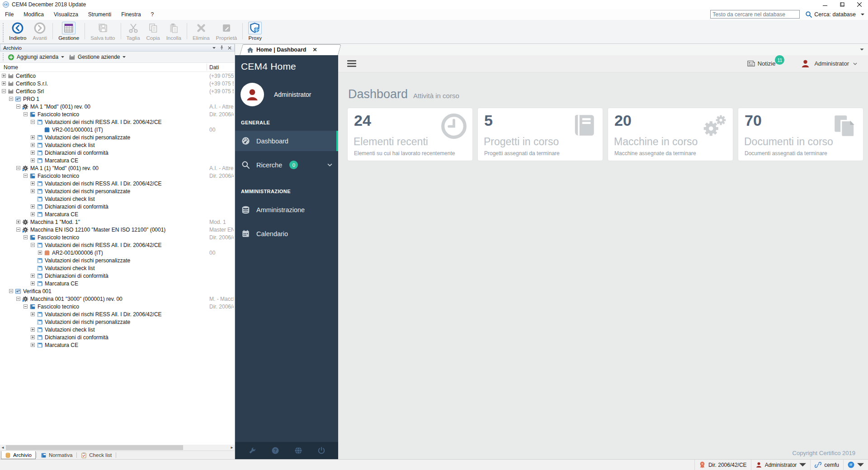 The width and height of the screenshot is (868, 470). I want to click on menu-modifica: Modifica, so click(33, 14).